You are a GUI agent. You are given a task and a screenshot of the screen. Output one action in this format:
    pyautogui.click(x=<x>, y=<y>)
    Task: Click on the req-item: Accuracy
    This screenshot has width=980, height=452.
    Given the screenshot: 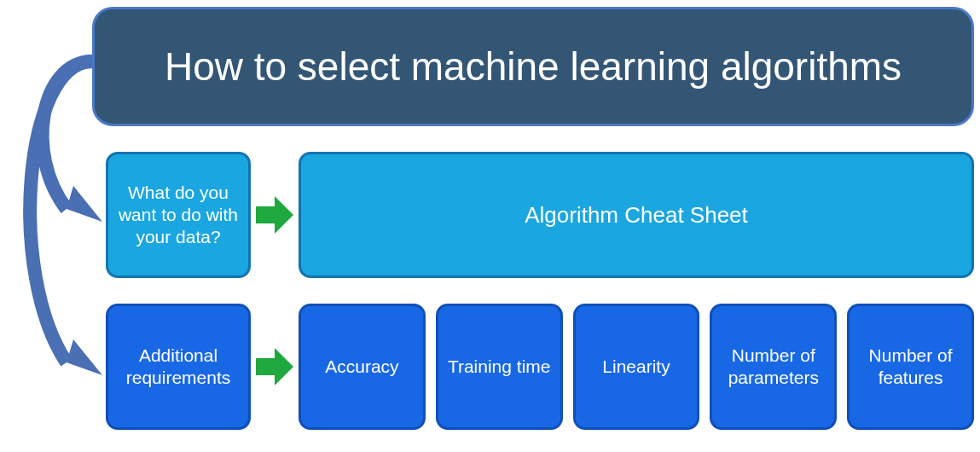 What is the action you would take?
    pyautogui.click(x=362, y=367)
    